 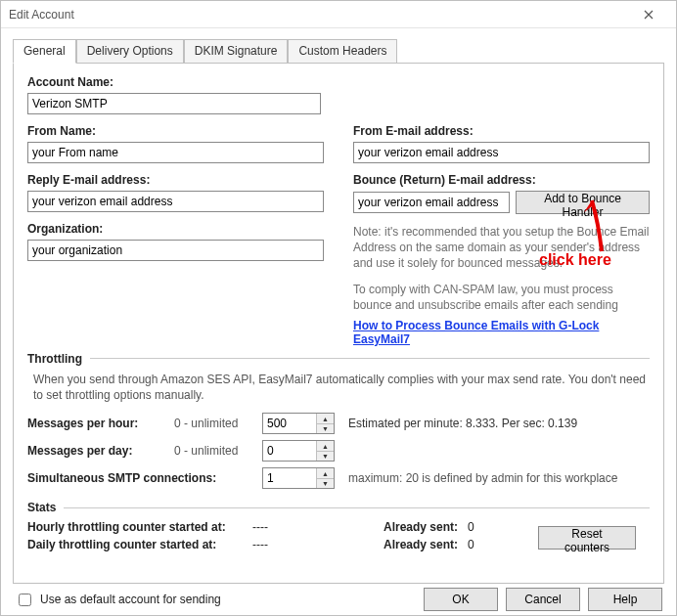 I want to click on cancel-button: Cancel, so click(x=543, y=599).